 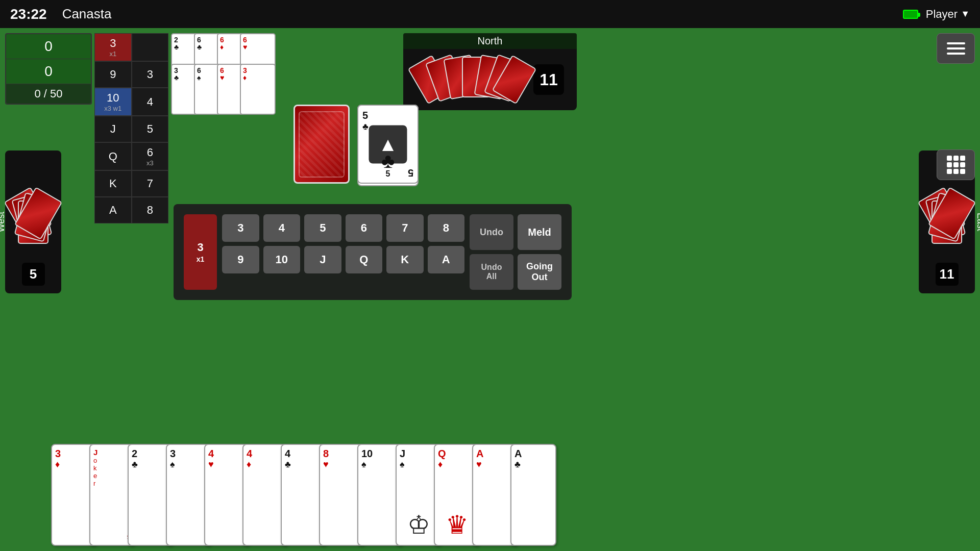 What do you see at coordinates (29, 14) in the screenshot?
I see `time-display: 23:22` at bounding box center [29, 14].